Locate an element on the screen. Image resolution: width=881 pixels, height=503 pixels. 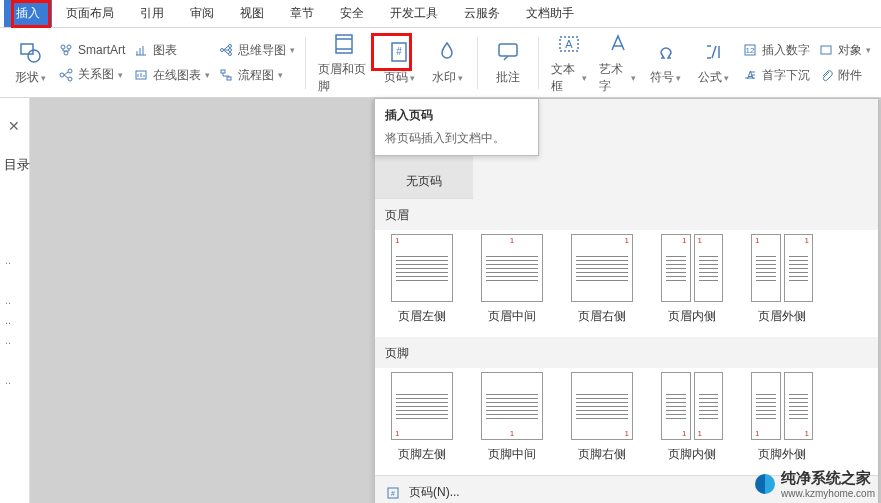
symbol-button: 符号▾ is located at coordinates (666, 62).